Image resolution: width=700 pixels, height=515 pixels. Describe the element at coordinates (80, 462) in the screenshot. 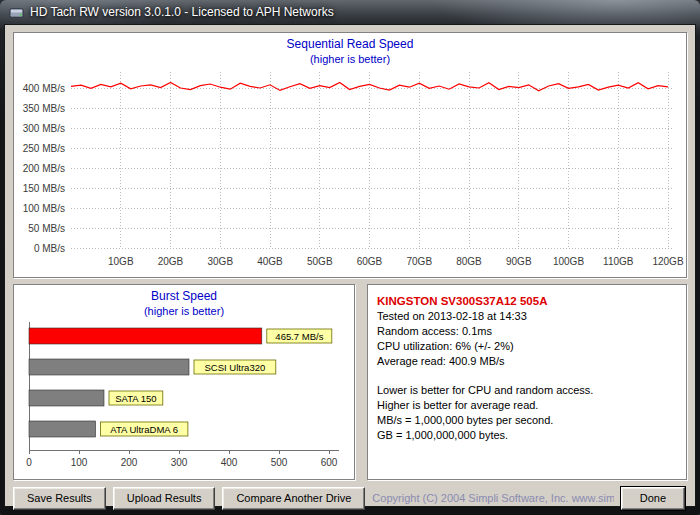

I see `svg-text: 100` at that location.